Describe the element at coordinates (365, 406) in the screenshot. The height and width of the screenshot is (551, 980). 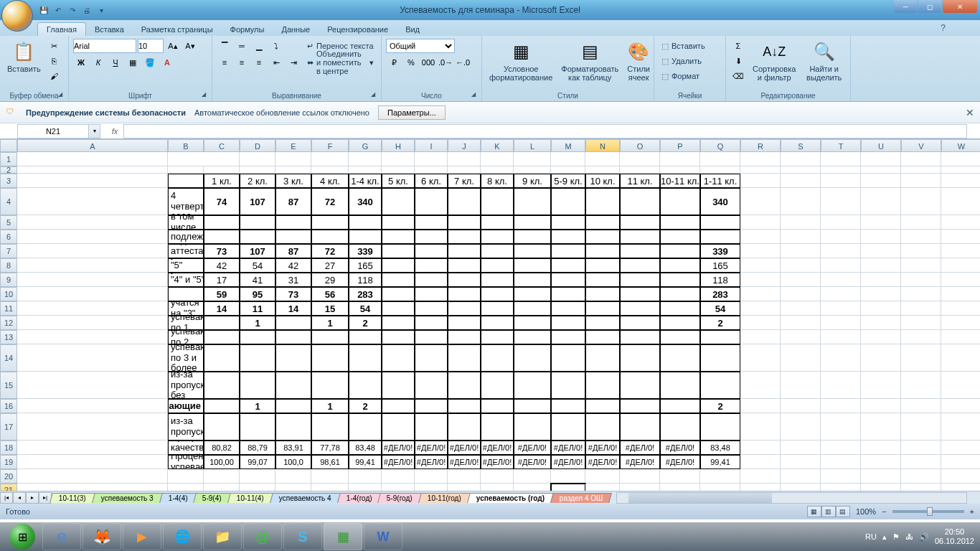
I see `cell: 2` at that location.